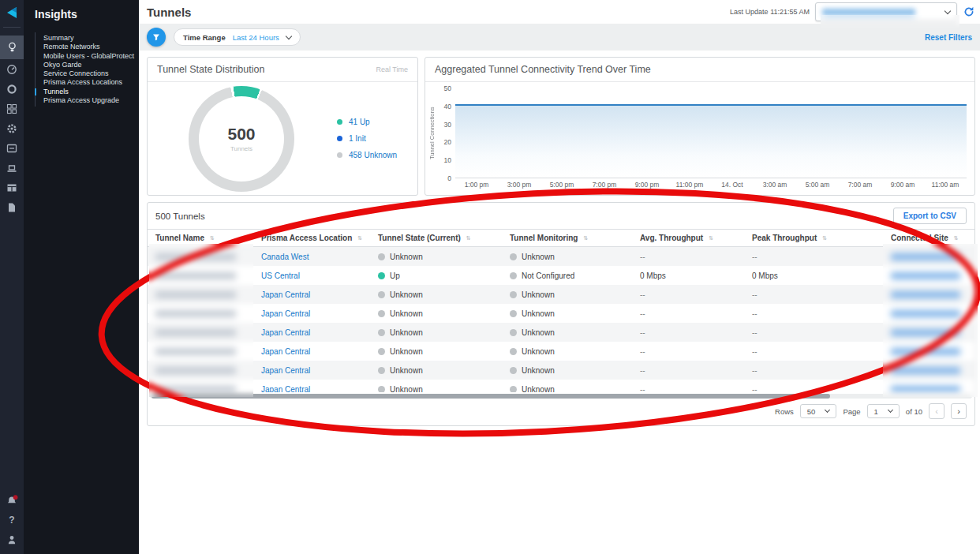  Describe the element at coordinates (281, 276) in the screenshot. I see `location-link: US Central` at that location.